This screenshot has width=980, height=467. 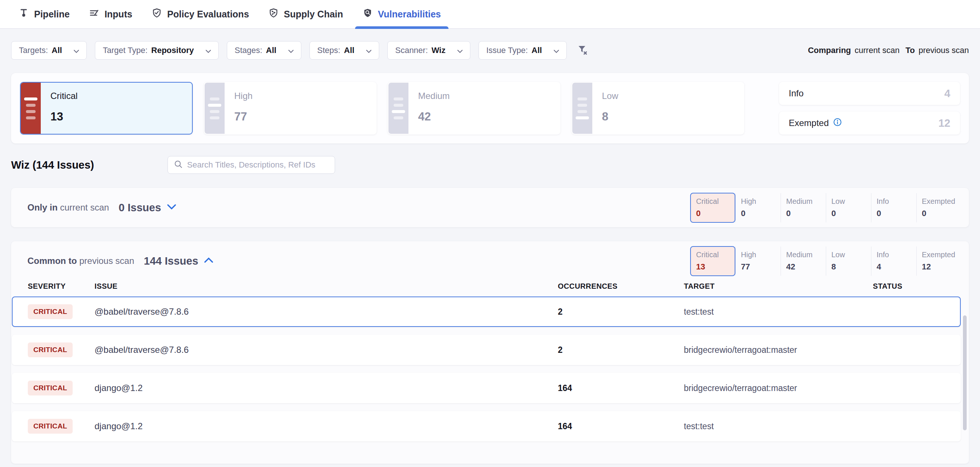 I want to click on group-only-in-current-scan: Only in current scan 0 Issues Critical 0…, so click(x=490, y=208).